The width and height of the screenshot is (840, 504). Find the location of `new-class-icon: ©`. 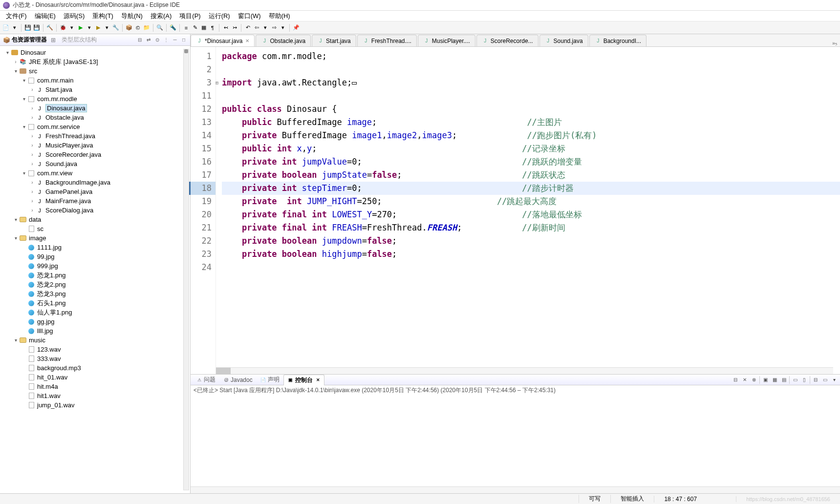

new-class-icon: © is located at coordinates (138, 28).